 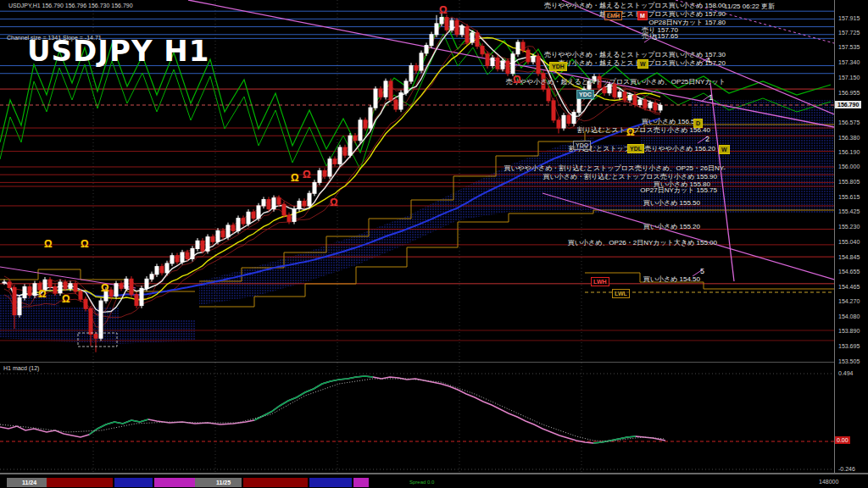 What do you see at coordinates (614, 15) in the screenshot?
I see `level-label-lmh: LMH` at bounding box center [614, 15].